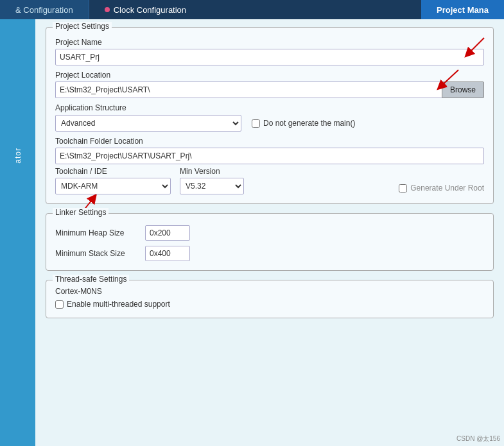 This screenshot has height=446, width=504. What do you see at coordinates (270, 299) in the screenshot?
I see `thread-safe-group: Thread-safe Settings Cortex-M0NS Enable …` at bounding box center [270, 299].